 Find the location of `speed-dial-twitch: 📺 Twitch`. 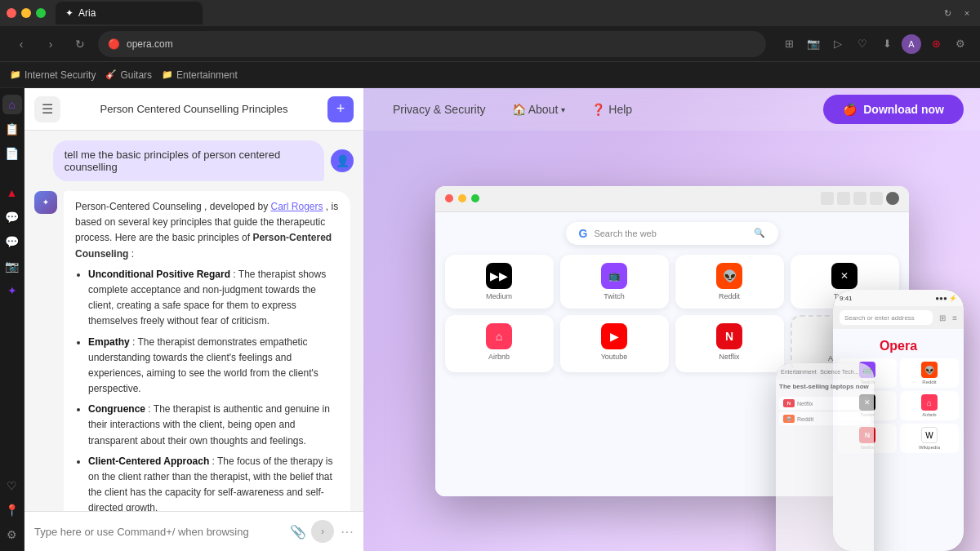

speed-dial-twitch: 📺 Twitch is located at coordinates (614, 282).